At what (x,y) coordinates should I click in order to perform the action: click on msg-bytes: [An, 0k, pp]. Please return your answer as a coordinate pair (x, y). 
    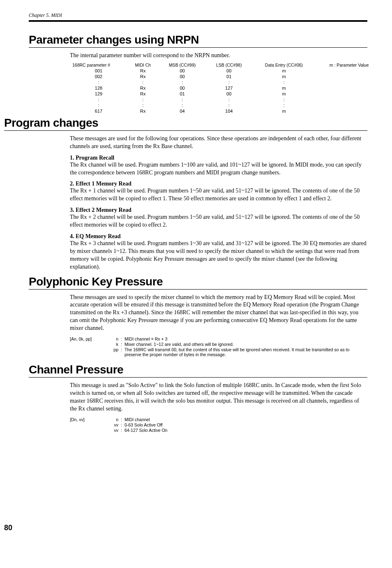
    Looking at the image, I should click on (86, 347).